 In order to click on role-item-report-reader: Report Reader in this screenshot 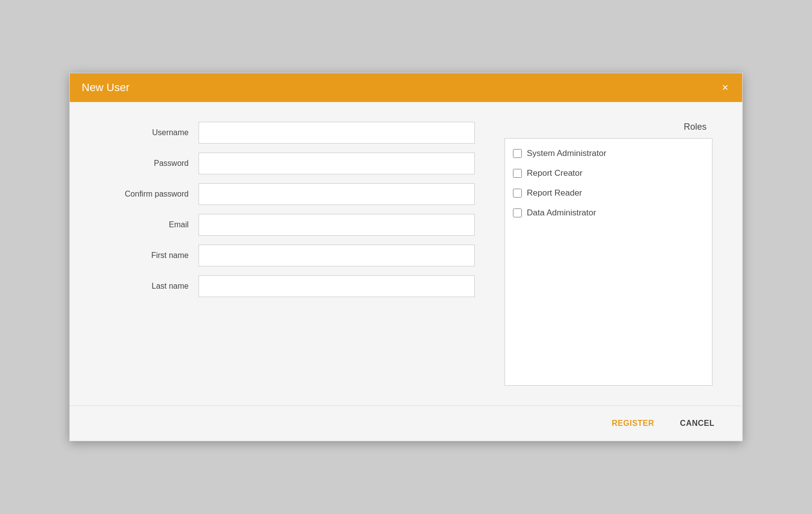, I will do `click(609, 193)`.